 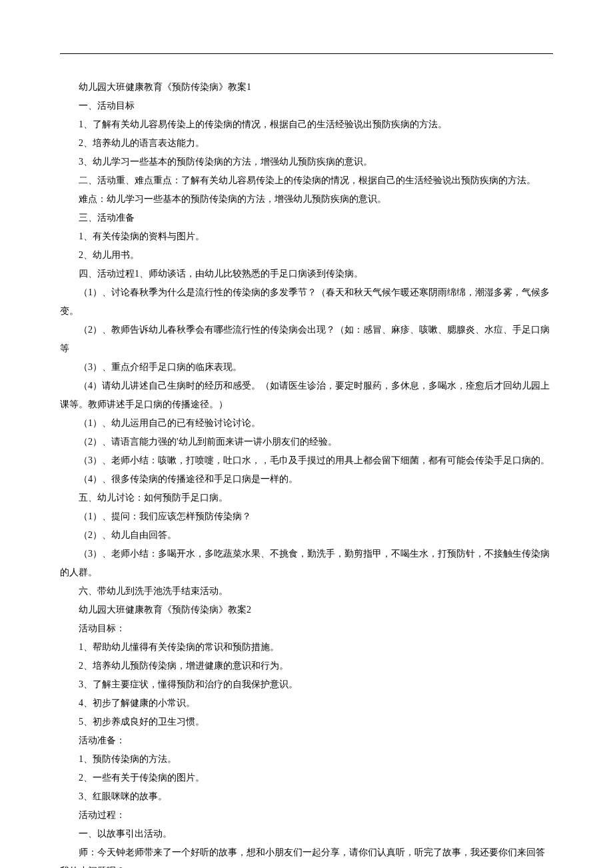 What do you see at coordinates (306, 53) in the screenshot?
I see `horizontal-rule` at bounding box center [306, 53].